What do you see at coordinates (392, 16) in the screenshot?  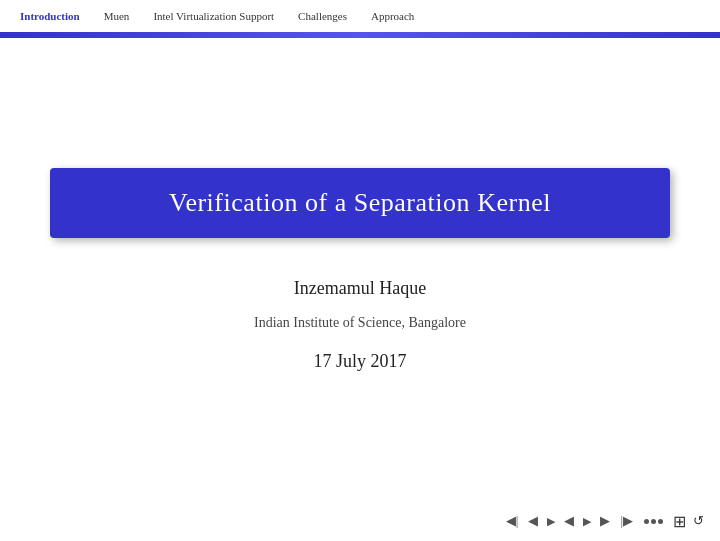 I see `nav-label-approach: Approach` at bounding box center [392, 16].